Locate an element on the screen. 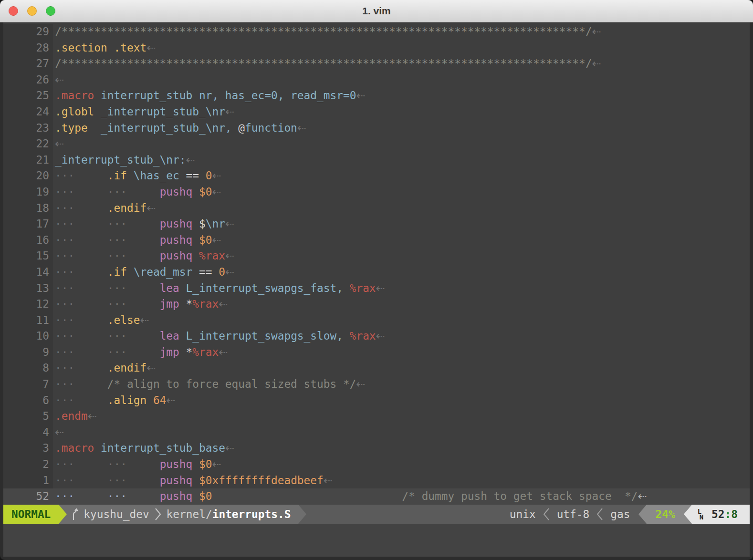 This screenshot has width=753, height=560. code-line: 24.globl _interrupt_stub_\nr⇠ is located at coordinates (376, 112).